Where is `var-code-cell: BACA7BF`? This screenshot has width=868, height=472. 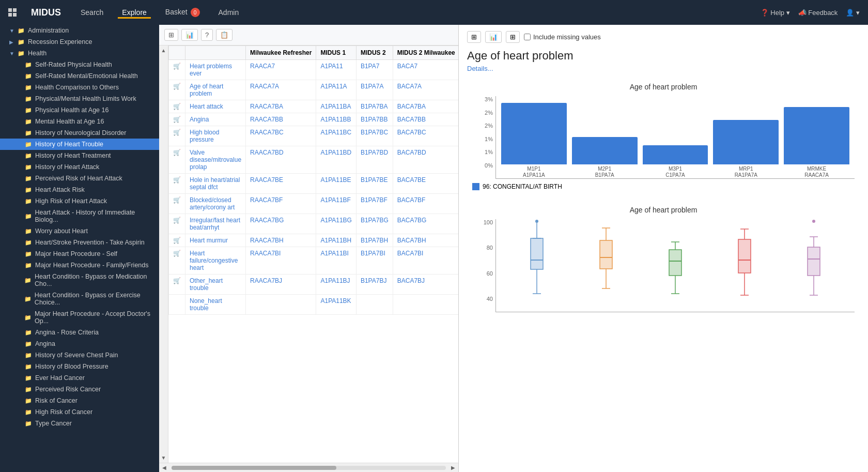
var-code-cell: BACA7BF is located at coordinates (426, 204).